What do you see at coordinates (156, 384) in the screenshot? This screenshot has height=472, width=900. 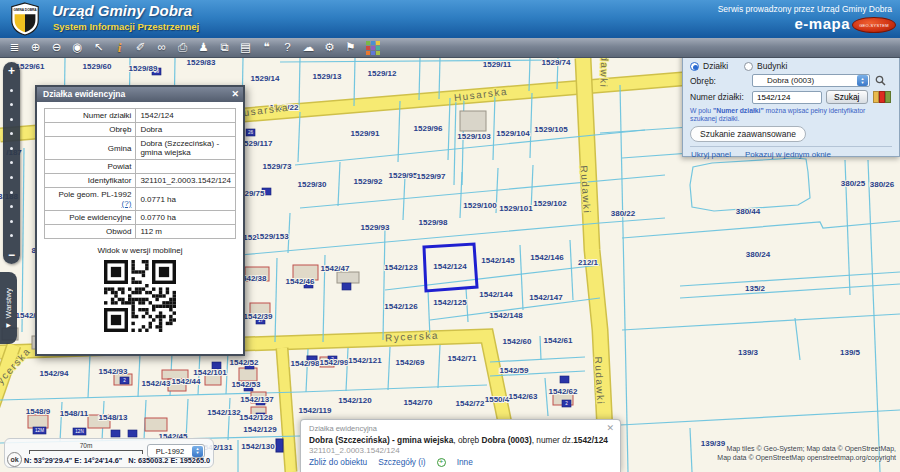 I see `parcel-label: 1542/43` at bounding box center [156, 384].